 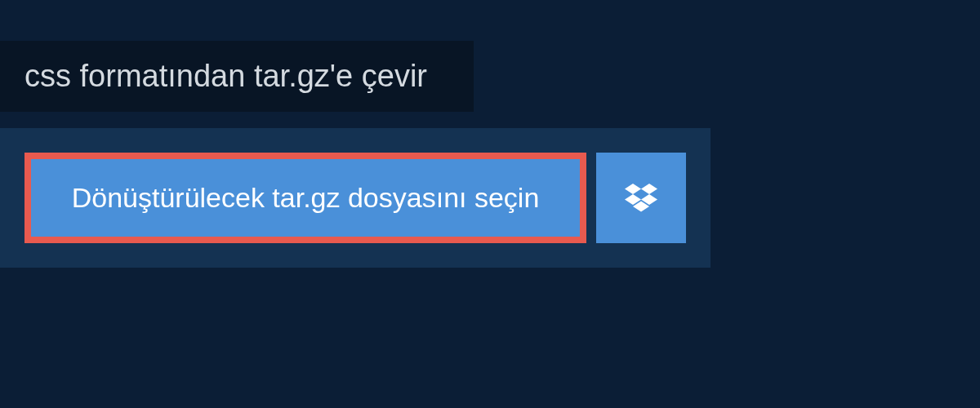 I want to click on select-file-button: Dönüştürülecek tar.gz dosyasını seçin, so click(x=305, y=197).